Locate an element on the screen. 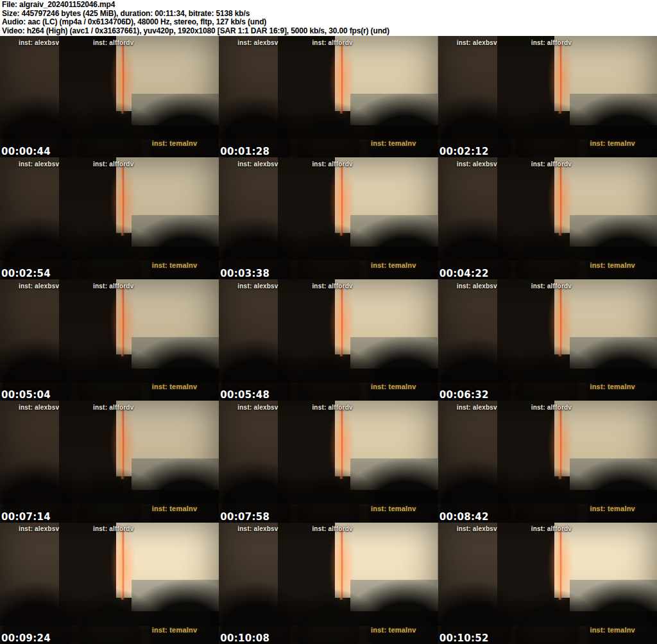 The width and height of the screenshot is (657, 644). timestamp-label: 00:05:48 is located at coordinates (245, 395).